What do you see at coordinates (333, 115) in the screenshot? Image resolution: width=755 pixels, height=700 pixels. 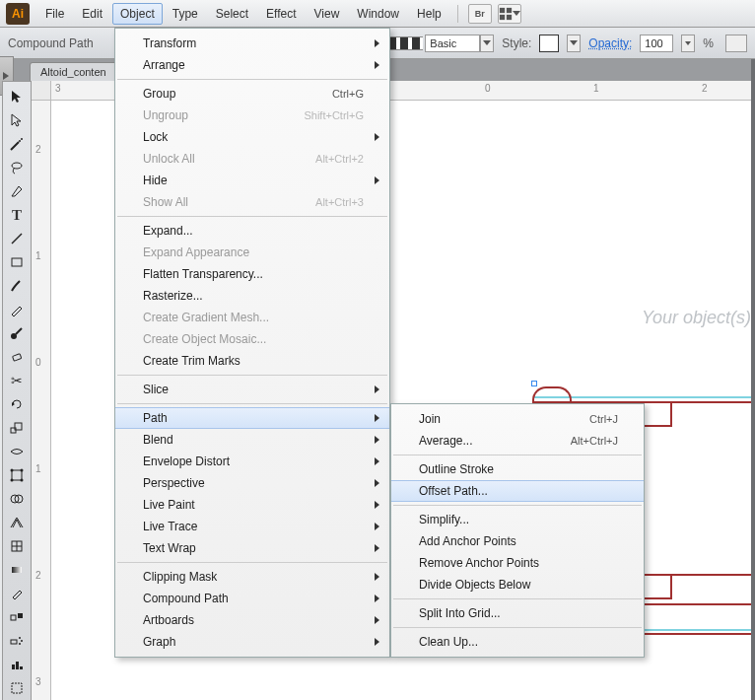 I see `object-menu-hotkey: Shift+Ctrl+G` at bounding box center [333, 115].